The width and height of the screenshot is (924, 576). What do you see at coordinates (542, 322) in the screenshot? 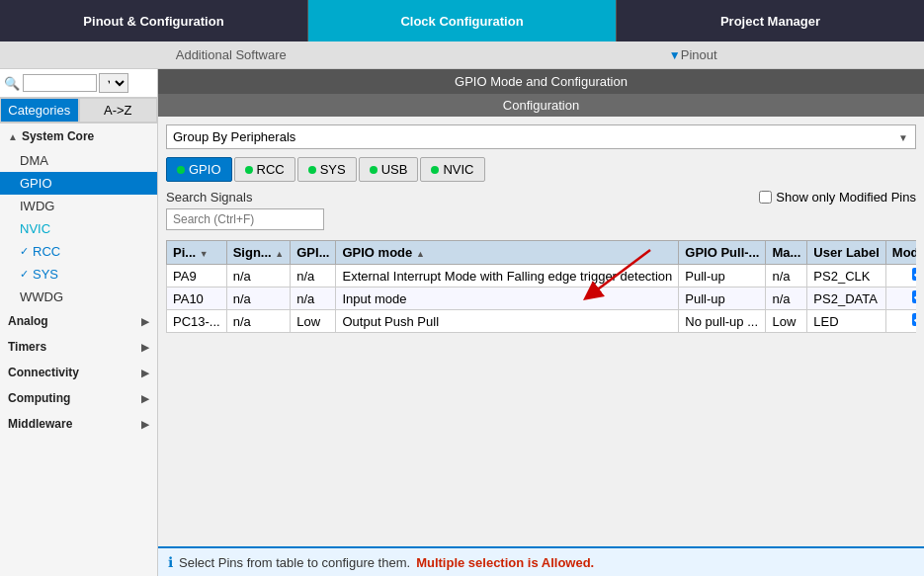
I see `table-row: PC13-...n/aLowOutput Push PullNo pull-up…` at bounding box center [542, 322].